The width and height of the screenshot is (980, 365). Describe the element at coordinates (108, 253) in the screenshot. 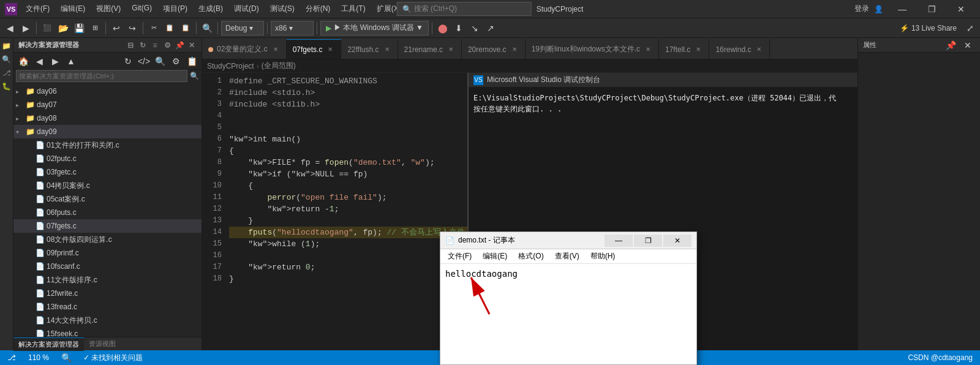

I see `tree-file-item: 📄09fprintf.c` at that location.